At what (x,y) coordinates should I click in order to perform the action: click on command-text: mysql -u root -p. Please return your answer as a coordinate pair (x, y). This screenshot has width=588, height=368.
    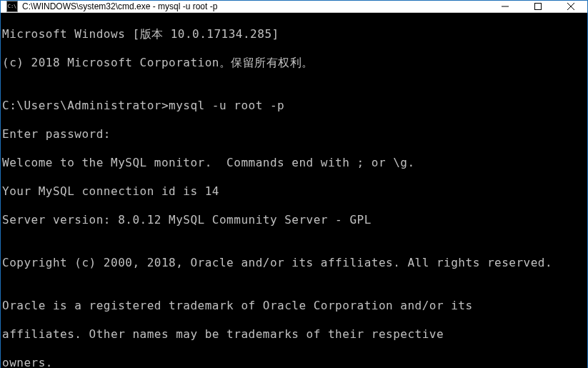
    Looking at the image, I should click on (226, 106).